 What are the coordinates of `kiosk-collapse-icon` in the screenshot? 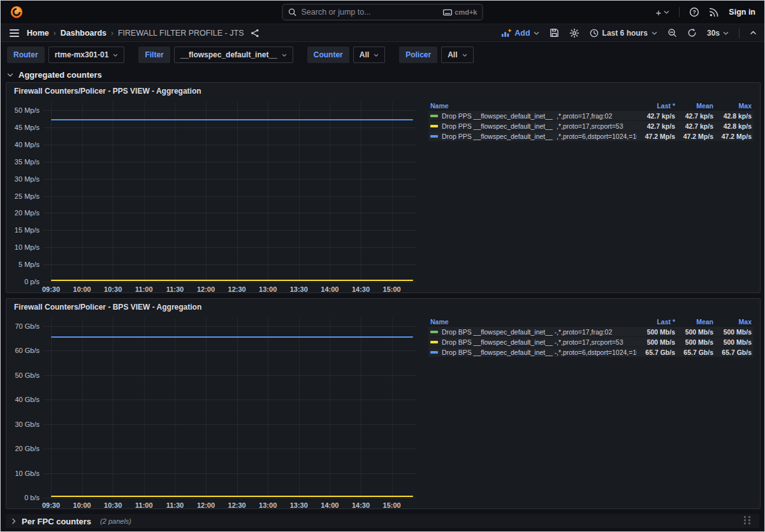 It's located at (754, 33).